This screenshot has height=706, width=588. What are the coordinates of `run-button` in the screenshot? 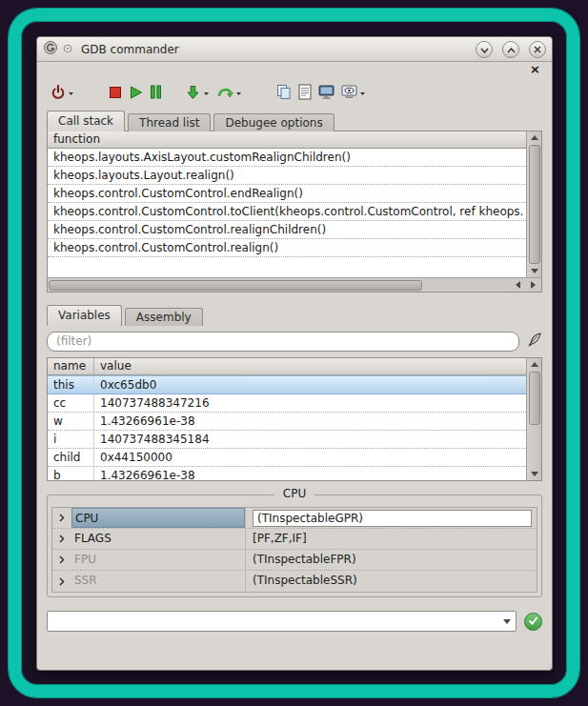 It's located at (135, 93).